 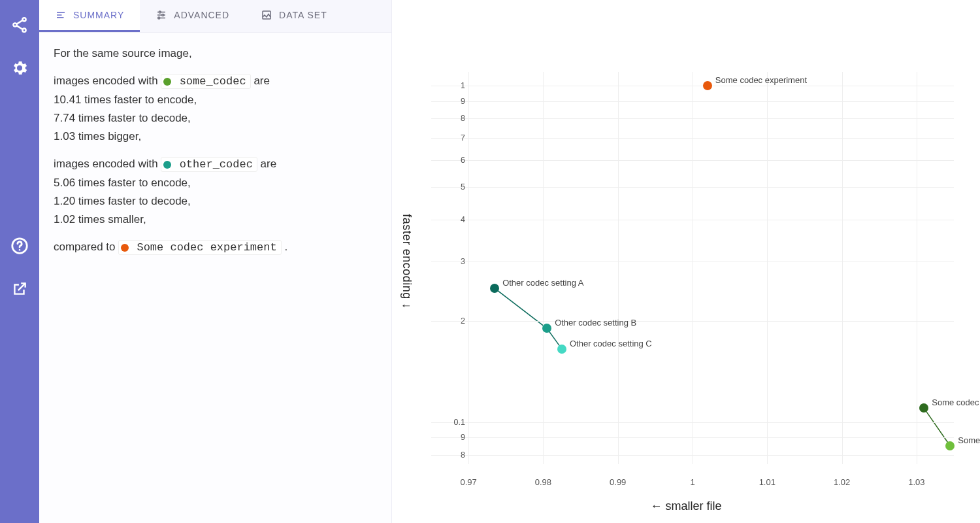 I want to click on x-axis-label: ← smaller file, so click(x=686, y=506).